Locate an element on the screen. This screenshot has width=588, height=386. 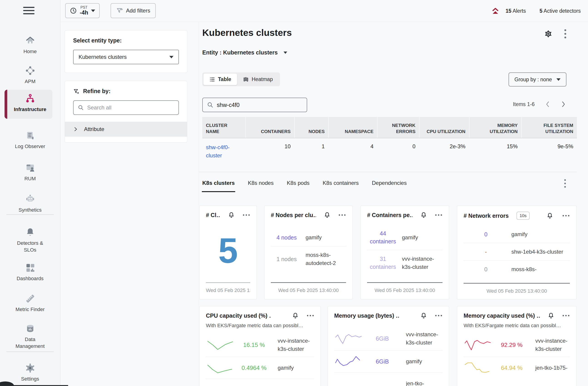
resolution-chip: 10s is located at coordinates (523, 215).